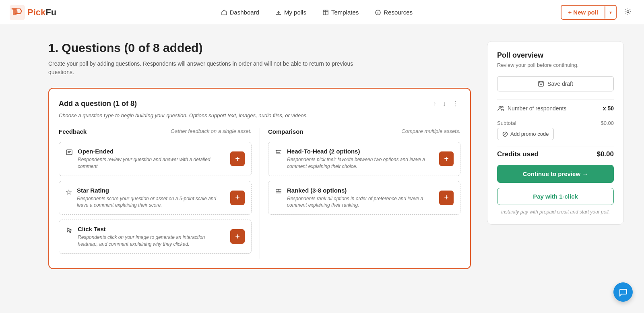  Describe the element at coordinates (322, 12) in the screenshot. I see `header: PickFu Dashboard My polls Templates` at that location.